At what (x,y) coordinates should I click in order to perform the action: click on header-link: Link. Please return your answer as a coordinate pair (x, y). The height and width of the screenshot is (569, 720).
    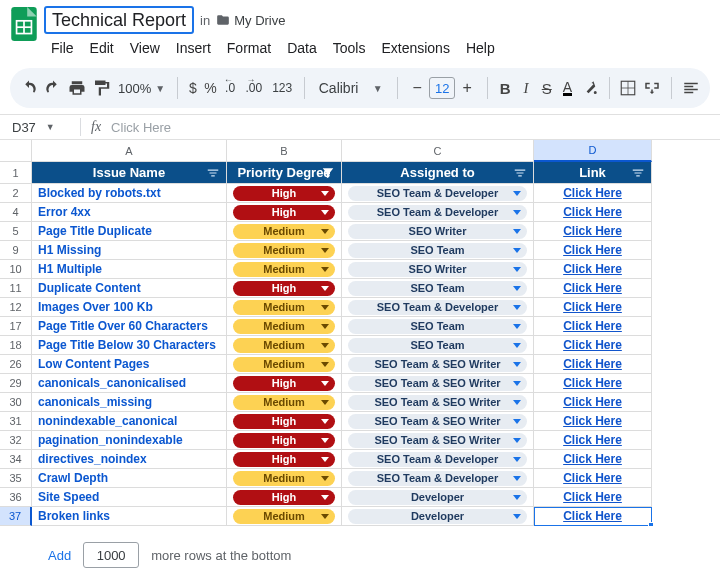
    Looking at the image, I should click on (593, 173).